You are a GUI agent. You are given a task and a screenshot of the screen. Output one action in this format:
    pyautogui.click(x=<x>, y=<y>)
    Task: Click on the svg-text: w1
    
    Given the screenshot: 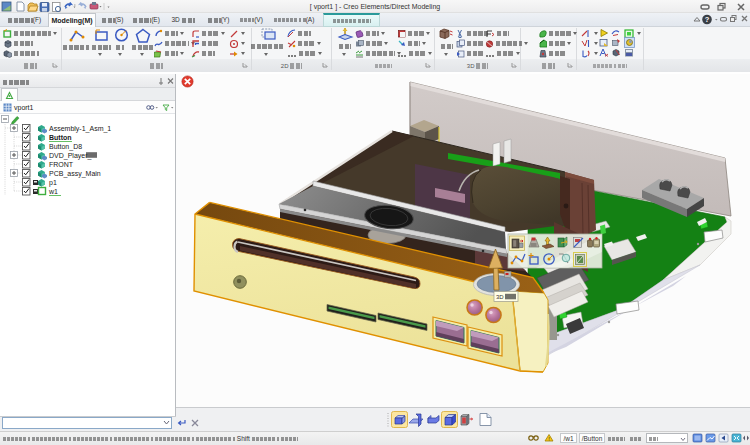 What is the action you would take?
    pyautogui.click(x=53, y=192)
    